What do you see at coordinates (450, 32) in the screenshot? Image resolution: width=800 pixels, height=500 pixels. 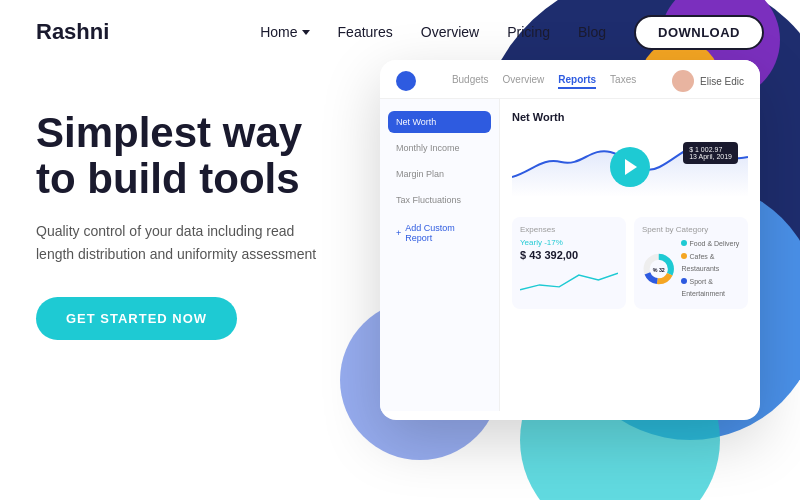 I see `nav-item-overview: Overview` at bounding box center [450, 32].